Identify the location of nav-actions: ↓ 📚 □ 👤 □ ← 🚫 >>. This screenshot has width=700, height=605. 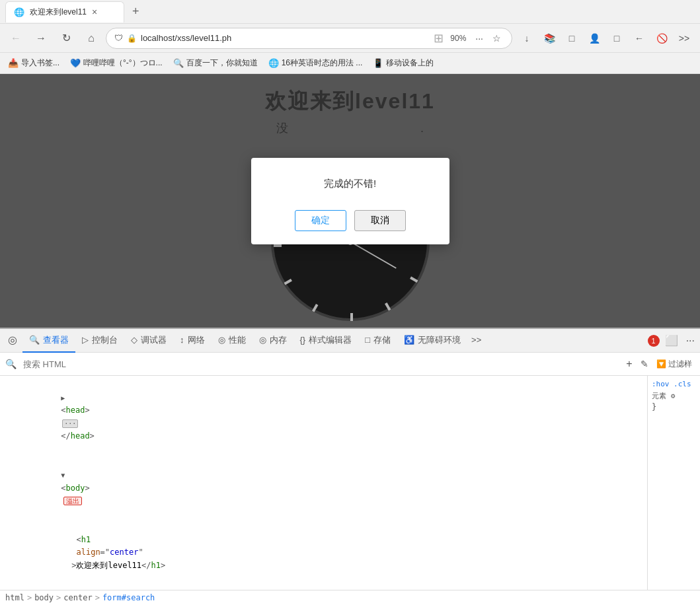
(605, 38).